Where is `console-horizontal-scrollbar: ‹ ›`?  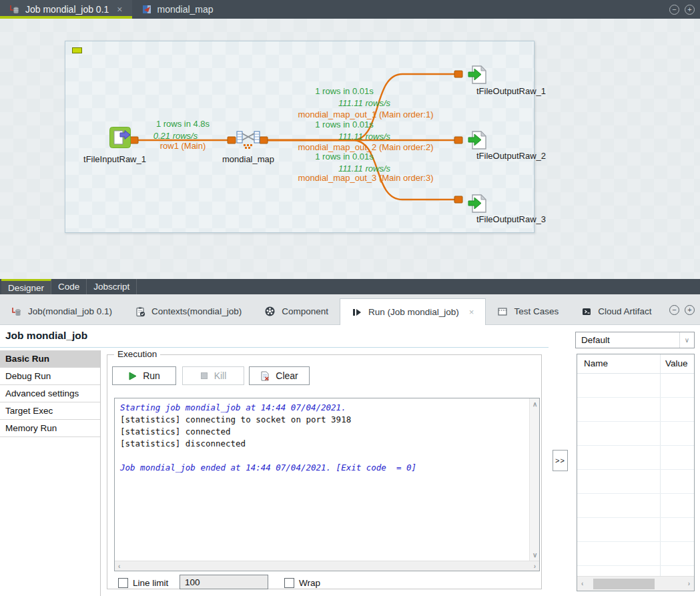 console-horizontal-scrollbar: ‹ › is located at coordinates (327, 566).